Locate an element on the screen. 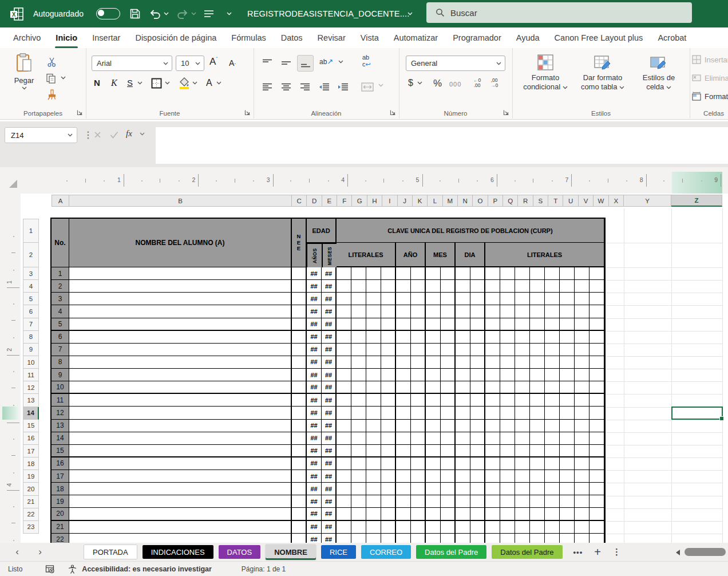 The width and height of the screenshot is (728, 576). decrease-font-icon: Aˇ is located at coordinates (232, 63).